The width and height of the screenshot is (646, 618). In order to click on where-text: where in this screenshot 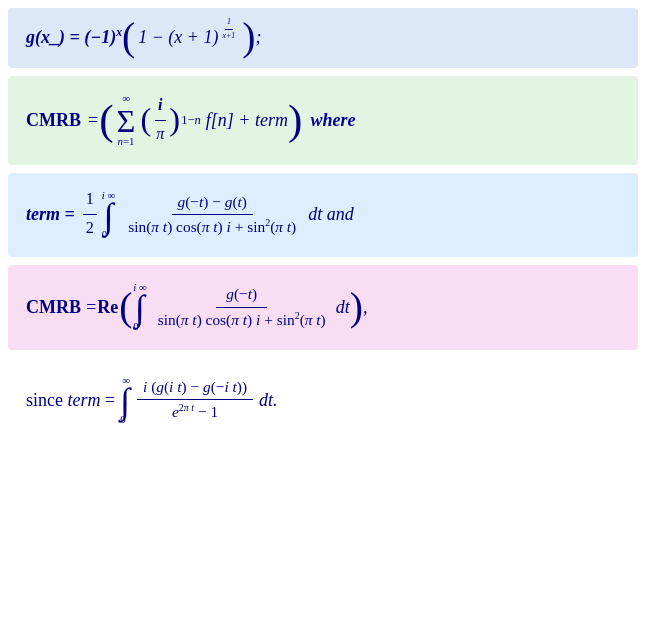, I will do `click(332, 120)`.